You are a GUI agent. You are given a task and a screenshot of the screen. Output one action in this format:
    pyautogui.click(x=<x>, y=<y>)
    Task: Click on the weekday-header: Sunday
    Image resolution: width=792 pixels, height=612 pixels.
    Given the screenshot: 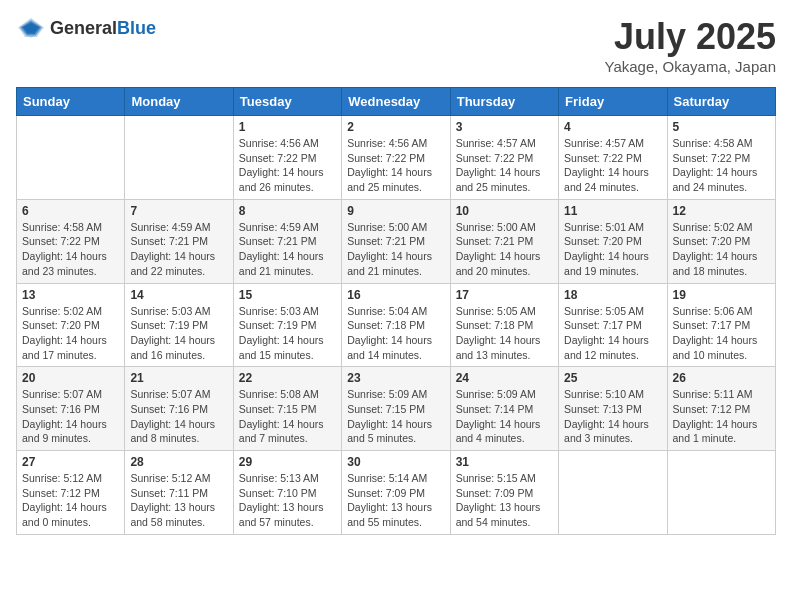 What is the action you would take?
    pyautogui.click(x=71, y=102)
    